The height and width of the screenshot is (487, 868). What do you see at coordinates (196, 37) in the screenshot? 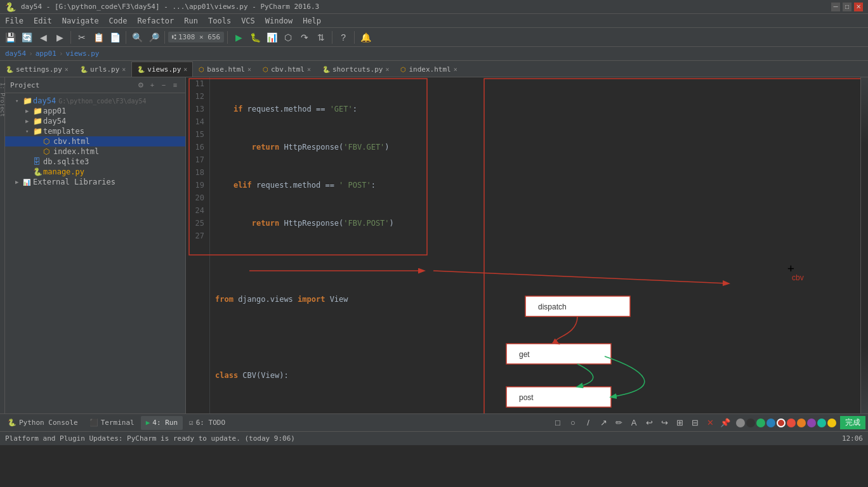
I see `branch-selector: ⑆ 1308 × 656` at bounding box center [196, 37].